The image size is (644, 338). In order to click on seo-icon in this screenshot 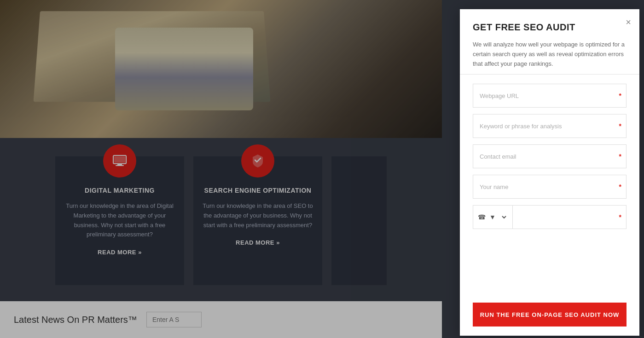, I will do `click(258, 161)`.